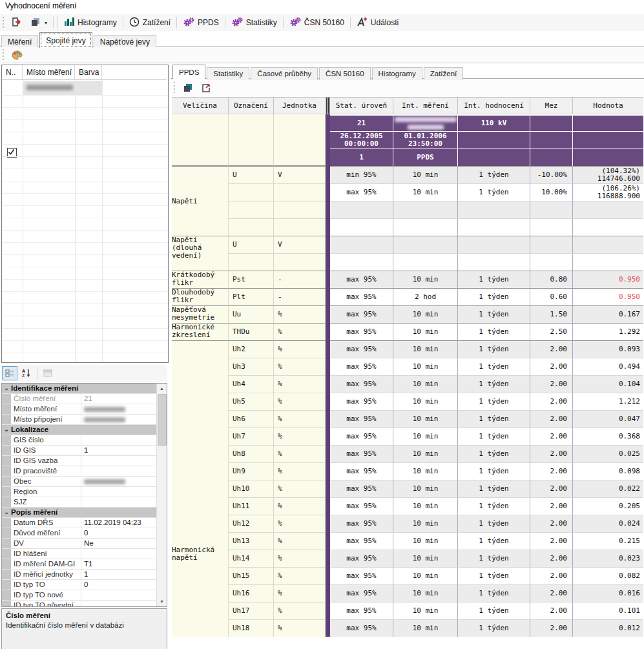  Describe the element at coordinates (84, 629) in the screenshot. I see `property-description-panel: Číslo měření Identifikační číslo měření …` at that location.